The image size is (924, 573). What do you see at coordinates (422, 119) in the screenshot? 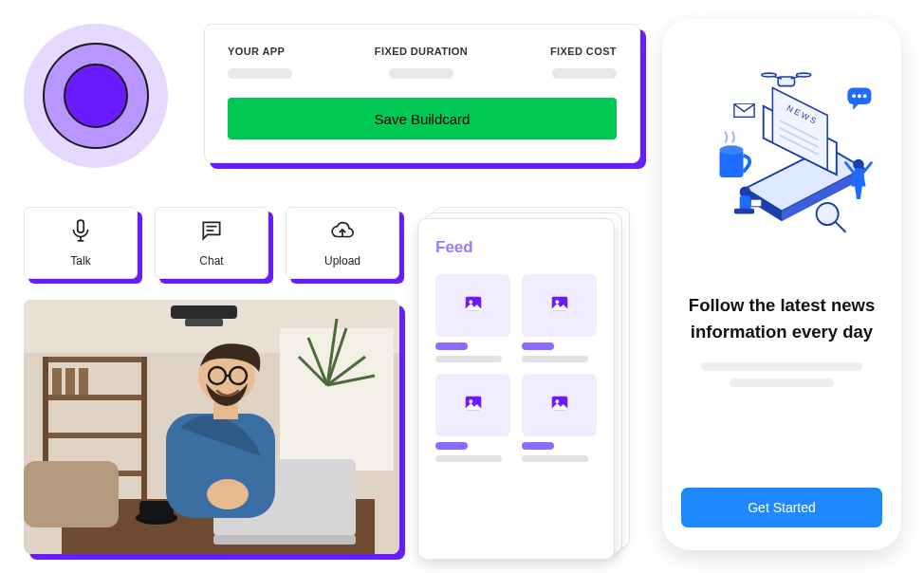
I see `save-buildcard-button: Save Buildcard` at bounding box center [422, 119].